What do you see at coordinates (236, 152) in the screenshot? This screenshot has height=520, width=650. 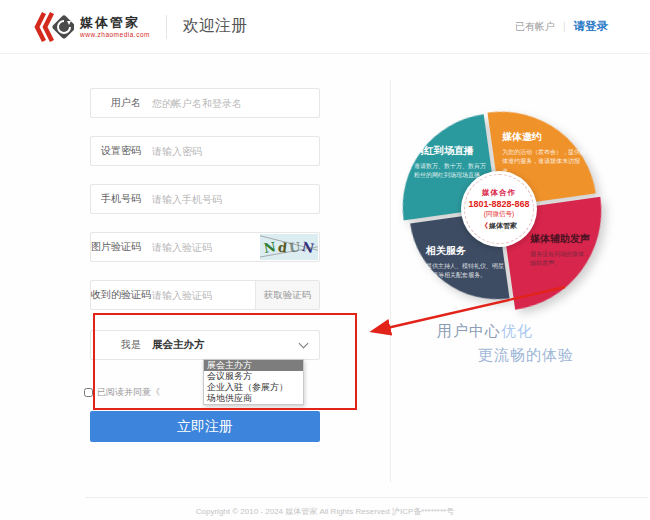 I see `password-input` at bounding box center [236, 152].